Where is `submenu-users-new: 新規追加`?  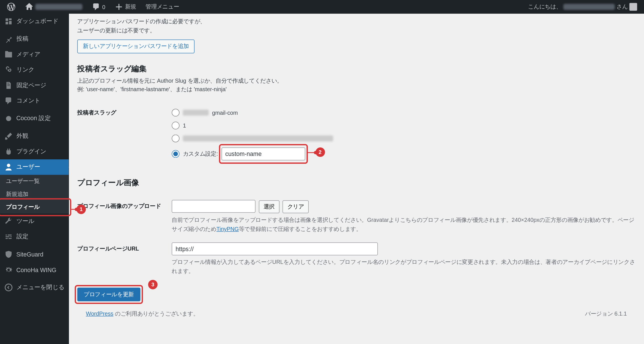 submenu-users-new: 新規追加 is located at coordinates (34, 194).